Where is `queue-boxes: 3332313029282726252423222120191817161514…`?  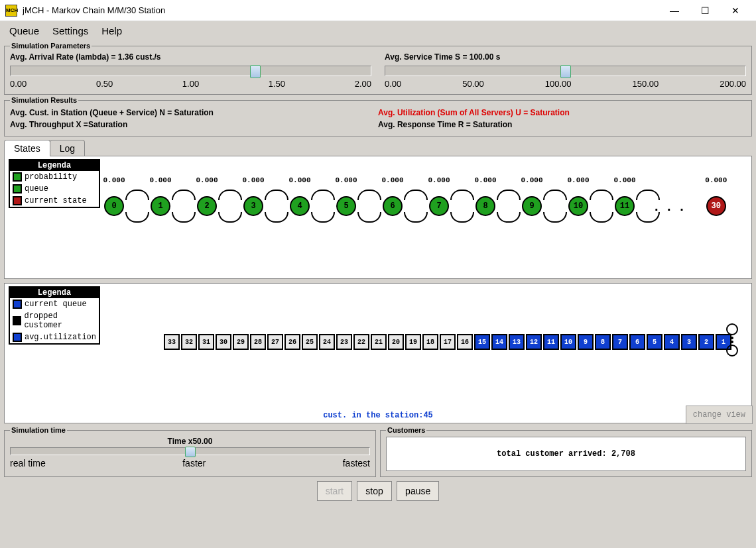 queue-boxes: 3332313029282726252423222120191817161514… is located at coordinates (448, 342).